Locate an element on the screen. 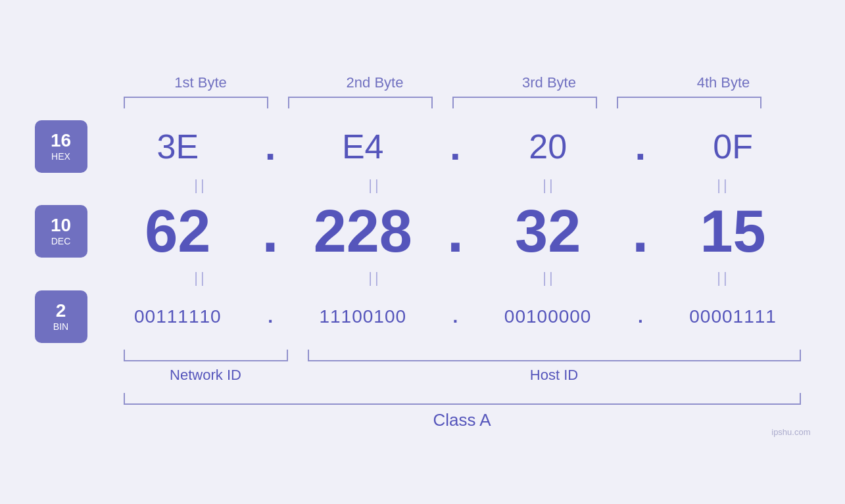 This screenshot has height=504, width=845. bracket-network-id is located at coordinates (206, 355).